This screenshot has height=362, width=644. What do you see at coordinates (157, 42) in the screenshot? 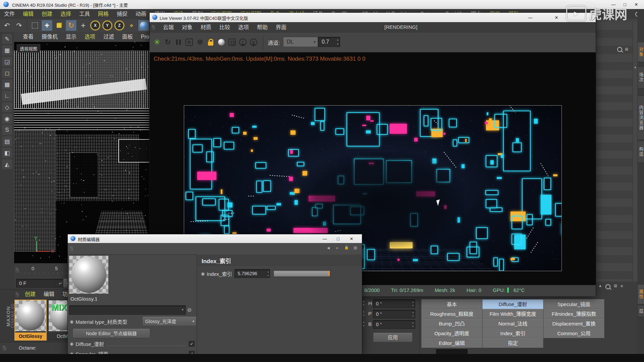
I see `restart-render-icon: ✳` at bounding box center [157, 42].